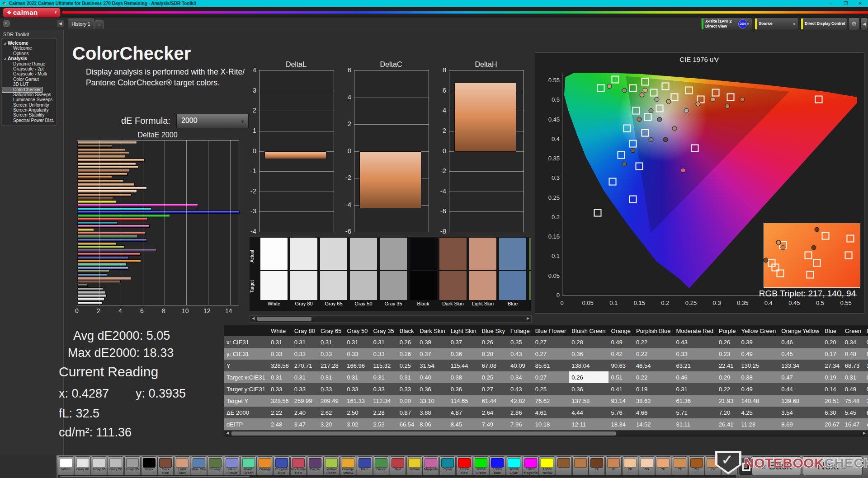 Image resolution: width=868 pixels, height=478 pixels. I want to click on table-cell: 115.44, so click(464, 366).